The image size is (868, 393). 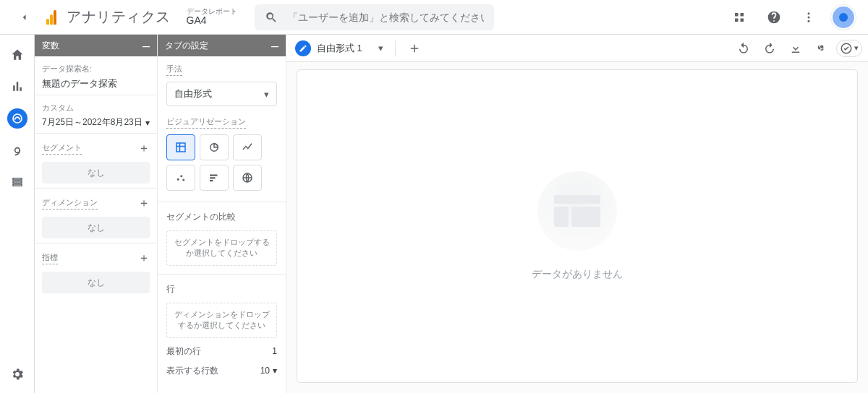 What do you see at coordinates (181, 147) in the screenshot?
I see `viz-table` at bounding box center [181, 147].